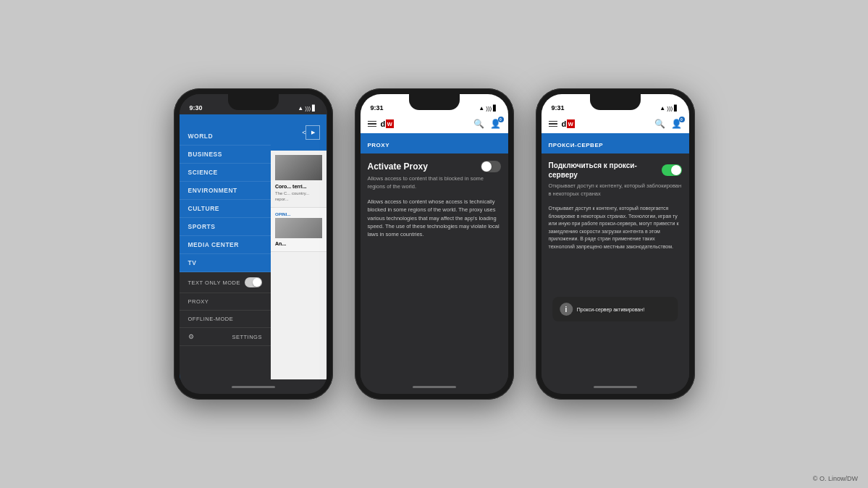  I want to click on phone3-content: d w 🔍 👤 0 ПРОКСИ-СЕРВЕР, so click(615, 247).